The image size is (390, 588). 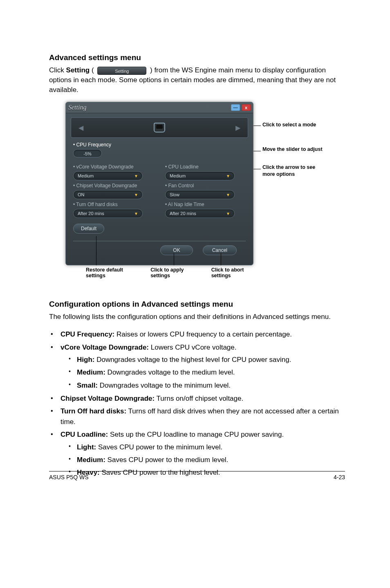 I want to click on intro-setting-bold: Setting, so click(x=78, y=70).